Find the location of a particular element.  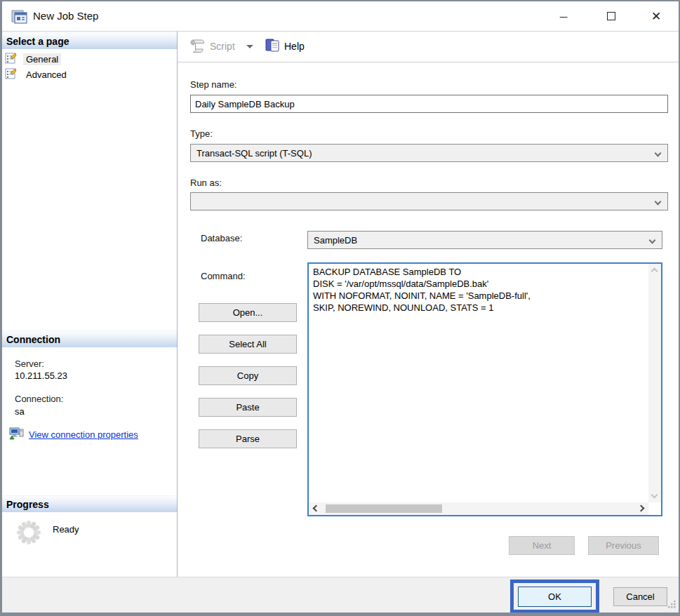

next-button: Next is located at coordinates (542, 546).